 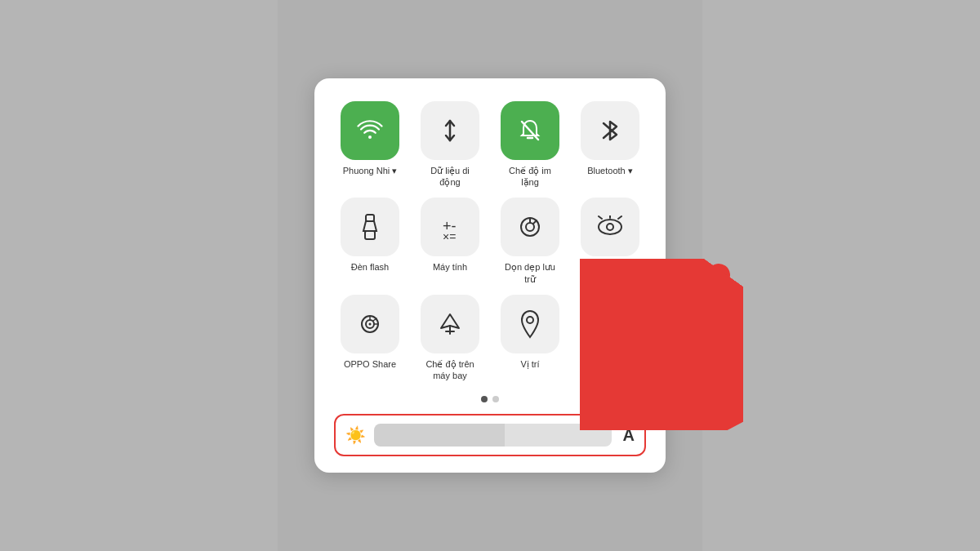 I want to click on location-label: Vị trí, so click(x=529, y=364).